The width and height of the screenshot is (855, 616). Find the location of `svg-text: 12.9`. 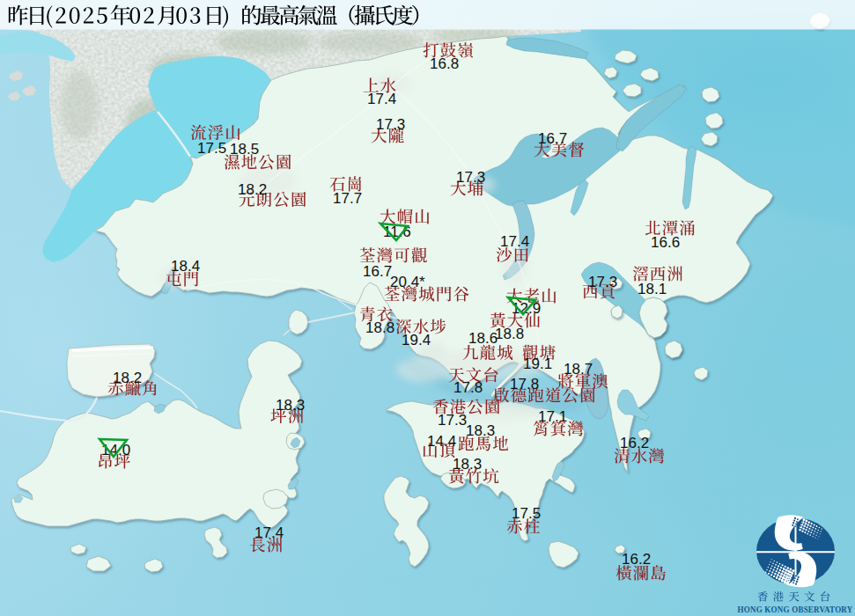

svg-text: 12.9 is located at coordinates (527, 308).